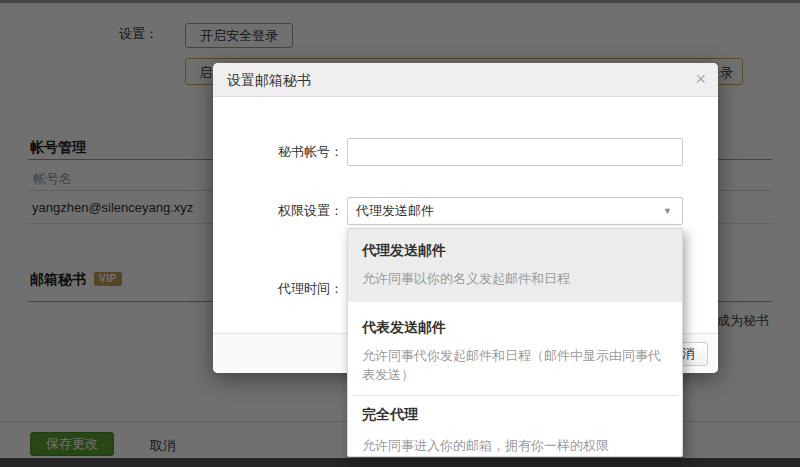  I want to click on dropdown-option-onbehalf-send: 代表发送邮件 允许同事代你发起邮件和日程（邮件中显示由同事代表发送）, so click(515, 348).